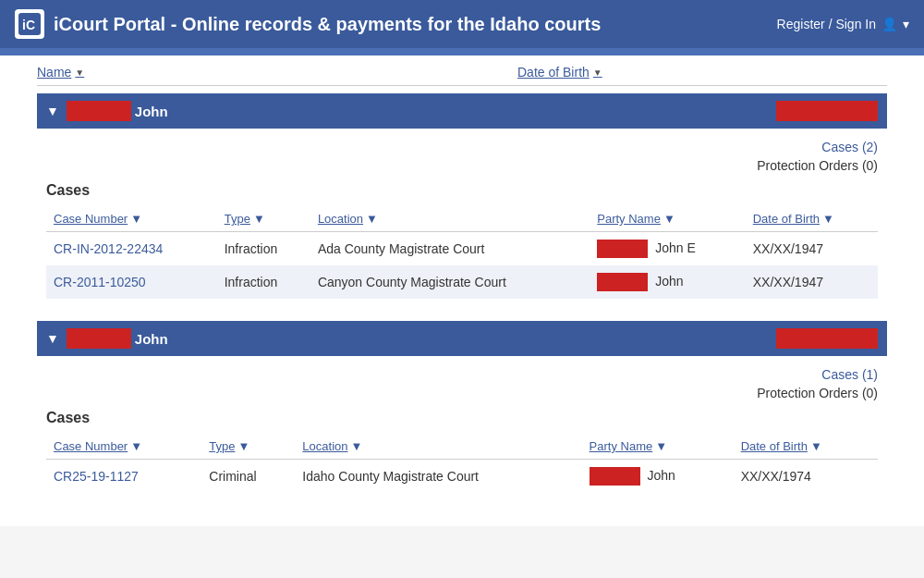 The image size is (924, 578). Describe the element at coordinates (462, 463) in the screenshot. I see `person2-cases-table: Case Number ▼ Type ▼ Location ▼` at that location.